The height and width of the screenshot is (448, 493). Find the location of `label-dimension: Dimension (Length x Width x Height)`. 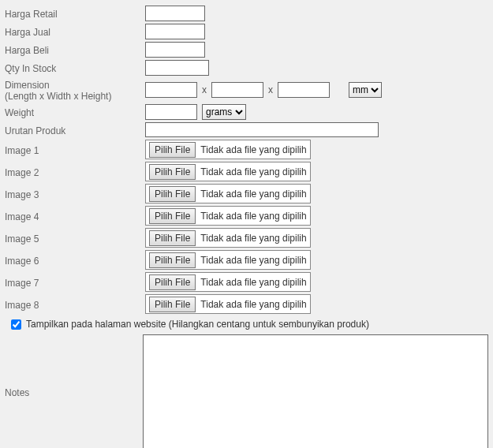

label-dimension: Dimension (Length x Width x Height) is located at coordinates (75, 90).